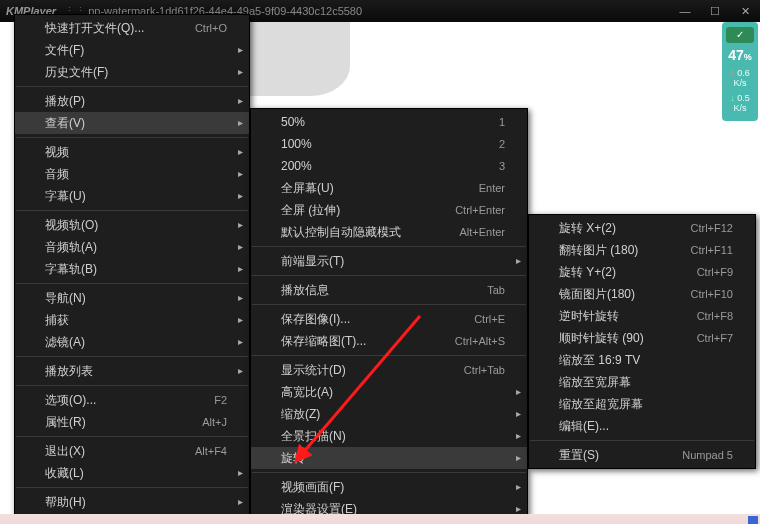  I want to click on menu-item-label: 50%, so click(293, 122).